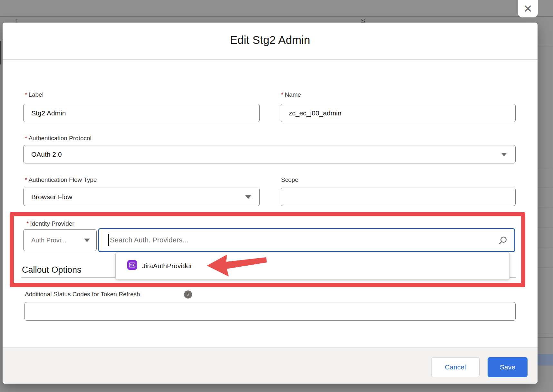 This screenshot has height=392, width=553. Describe the element at coordinates (270, 311) in the screenshot. I see `status-codes-input` at that location.